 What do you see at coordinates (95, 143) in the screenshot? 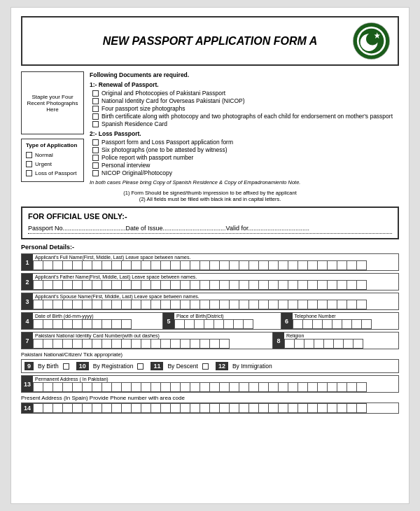
I see `cb-l1` at bounding box center [95, 143].